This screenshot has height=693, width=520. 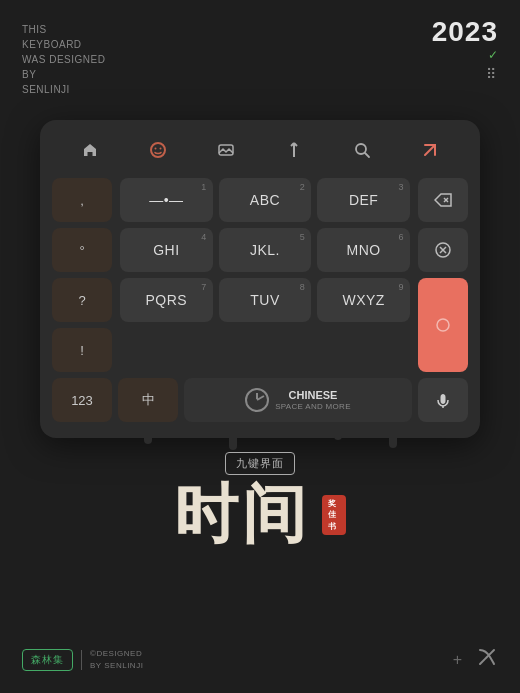 I want to click on key-row-1: 1 —•— 2 ABC 3 DEF, so click(x=265, y=200).